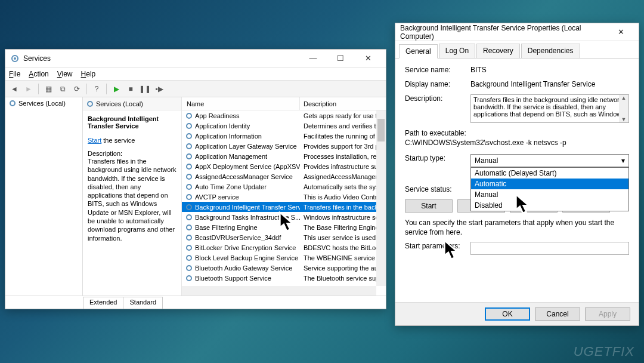  What do you see at coordinates (550, 195) in the screenshot?
I see `dropdown-option: Manual` at bounding box center [550, 195].